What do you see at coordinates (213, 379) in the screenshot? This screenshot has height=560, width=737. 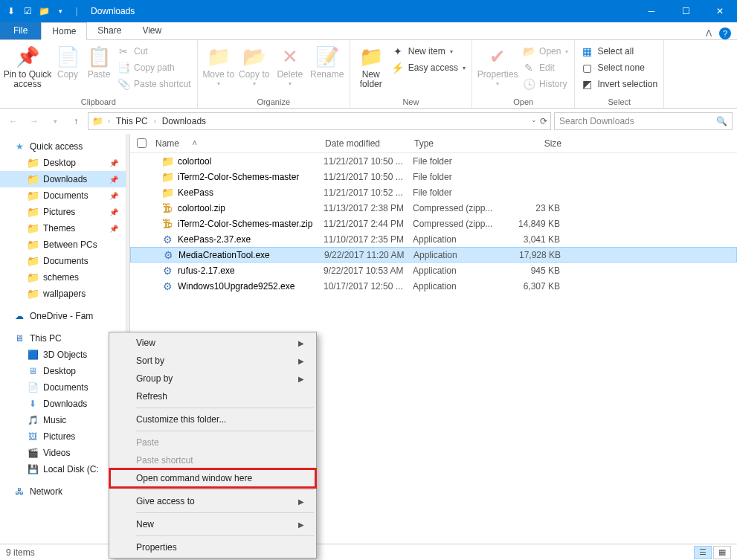 I see `cm-groupby: Group by▶` at bounding box center [213, 379].